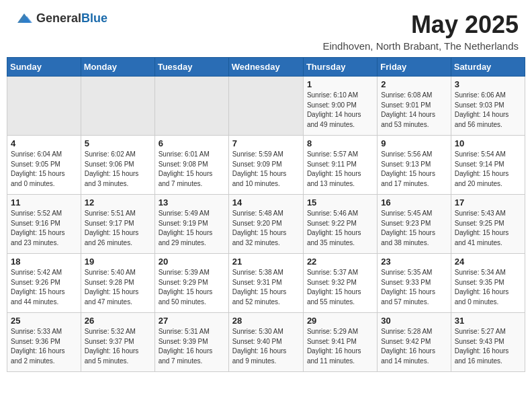 The image size is (532, 411). What do you see at coordinates (118, 228) in the screenshot?
I see `day-info: Sunrise: 5:51 AM Sunset: 9:17 PM Dayligh…` at bounding box center [118, 228].